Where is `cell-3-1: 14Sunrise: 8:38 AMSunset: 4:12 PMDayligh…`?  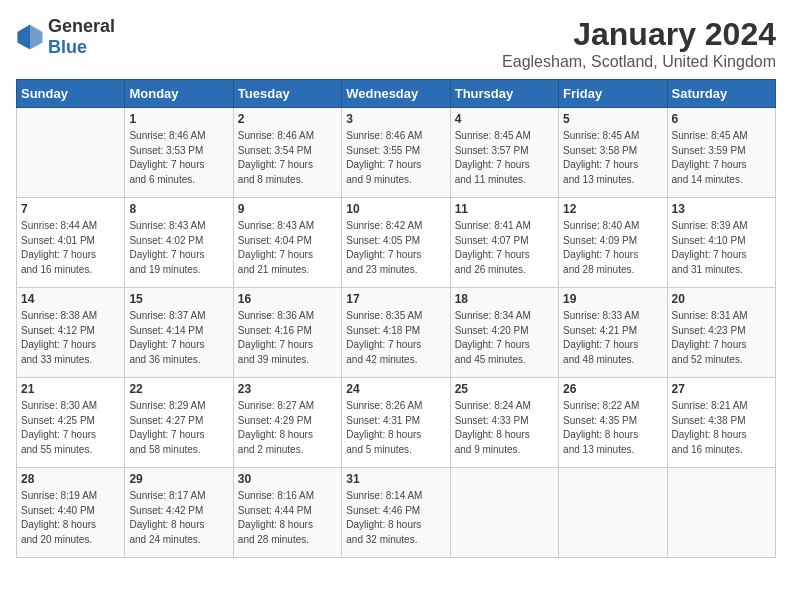
cell-3-1: 14Sunrise: 8:38 AMSunset: 4:12 PMDayligh… is located at coordinates (71, 333).